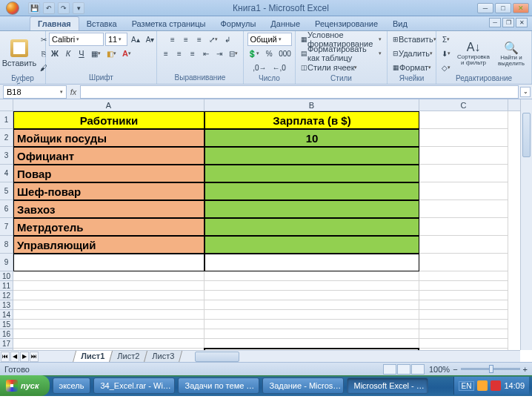 The height and width of the screenshot is (399, 532). What do you see at coordinates (109, 295) in the screenshot?
I see `cell-A12` at bounding box center [109, 295].